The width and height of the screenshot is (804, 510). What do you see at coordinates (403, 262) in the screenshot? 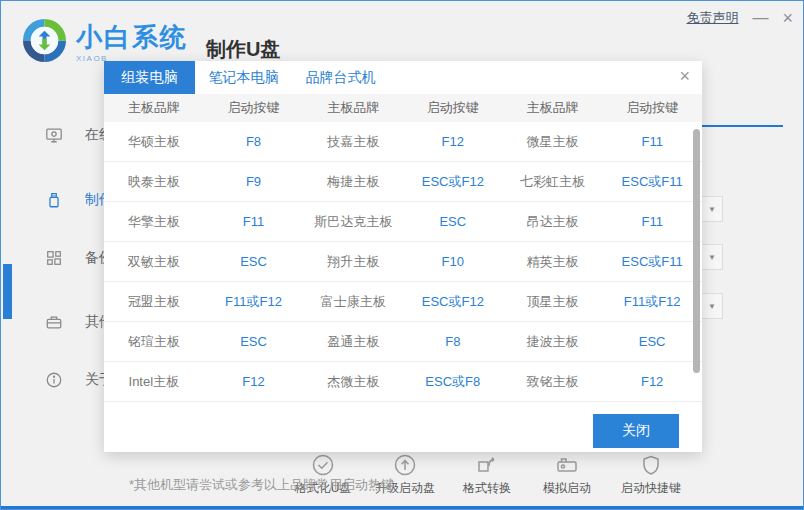
I see `table-row: 双敏主板 ESC 翔升主板 F10 精英主板 ESC或F11` at bounding box center [403, 262].